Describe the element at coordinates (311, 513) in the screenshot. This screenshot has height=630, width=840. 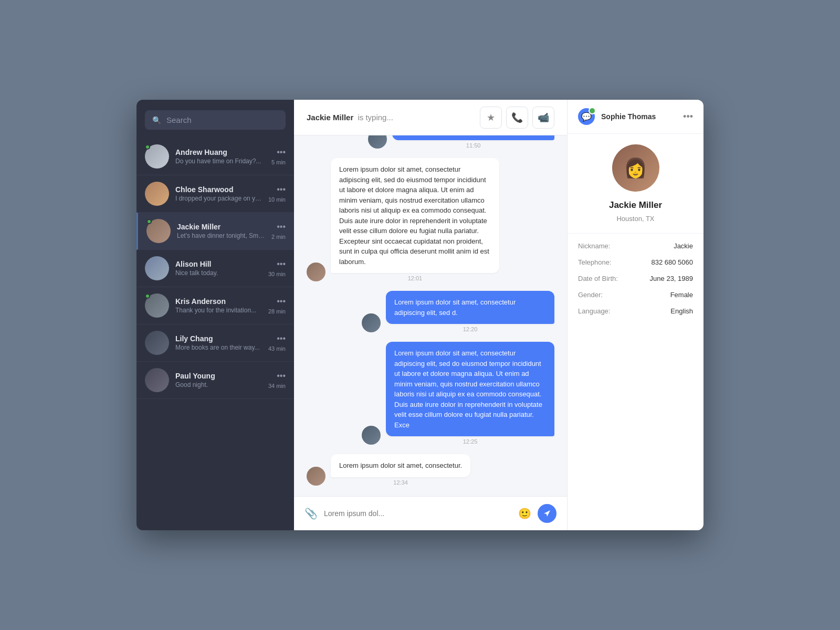
I see `attach-button: 📎` at that location.